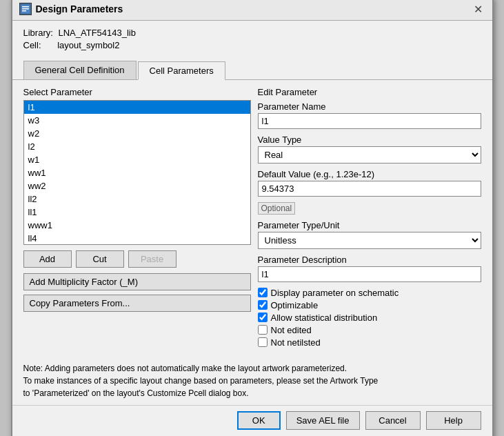  What do you see at coordinates (137, 212) in the screenshot?
I see `param-list-item: ll1` at bounding box center [137, 212].